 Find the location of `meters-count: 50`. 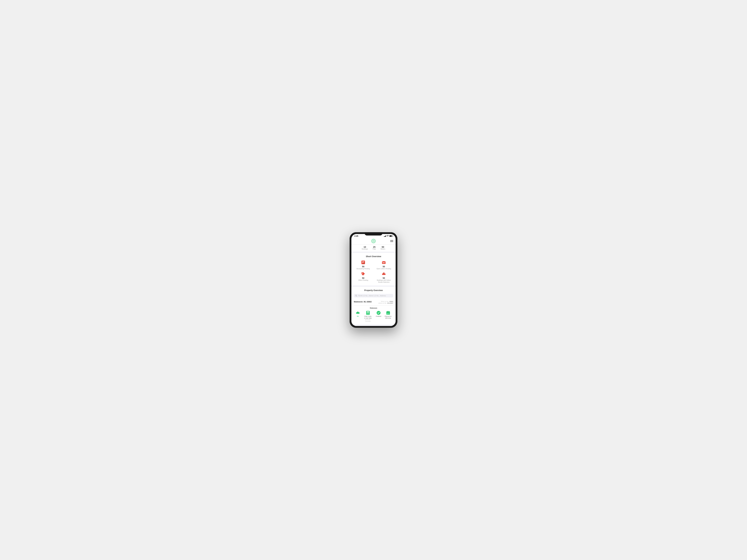

meters-count: 50 is located at coordinates (383, 247).